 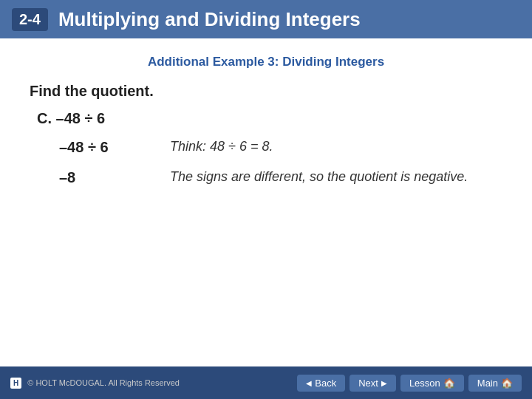 What do you see at coordinates (340, 177) in the screenshot?
I see `step-2-explanation: The signs are different, so the quotient…` at bounding box center [340, 177].